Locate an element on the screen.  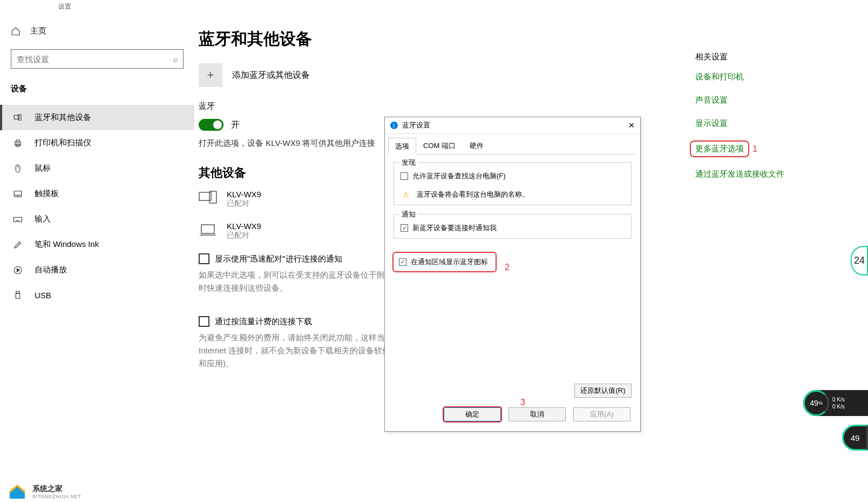
toggle-state-label: 开 is located at coordinates (235, 125).